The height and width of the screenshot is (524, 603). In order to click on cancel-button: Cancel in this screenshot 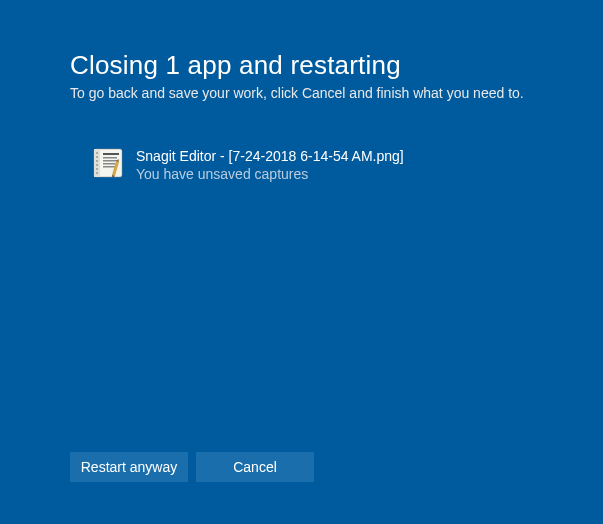, I will do `click(255, 467)`.